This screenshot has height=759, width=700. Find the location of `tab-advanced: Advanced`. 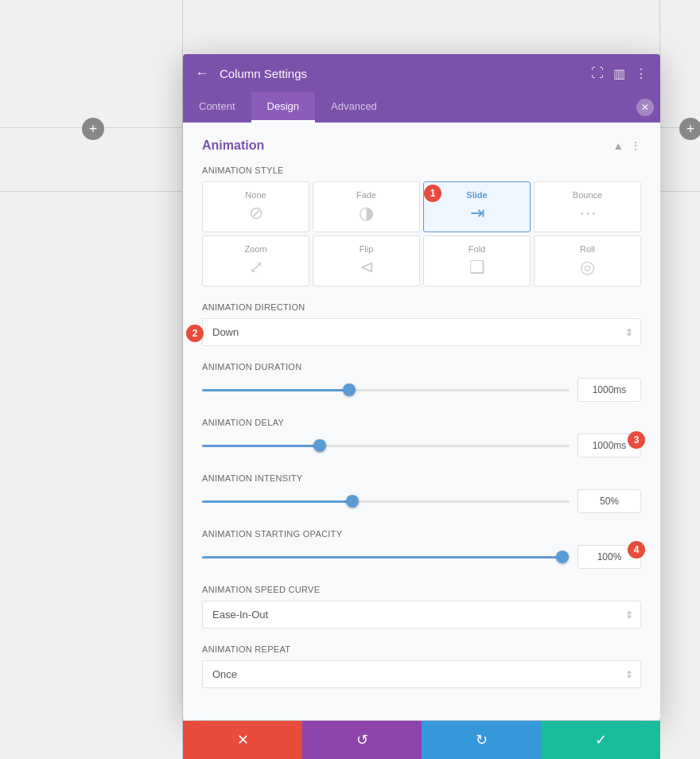

tab-advanced: Advanced is located at coordinates (354, 107).